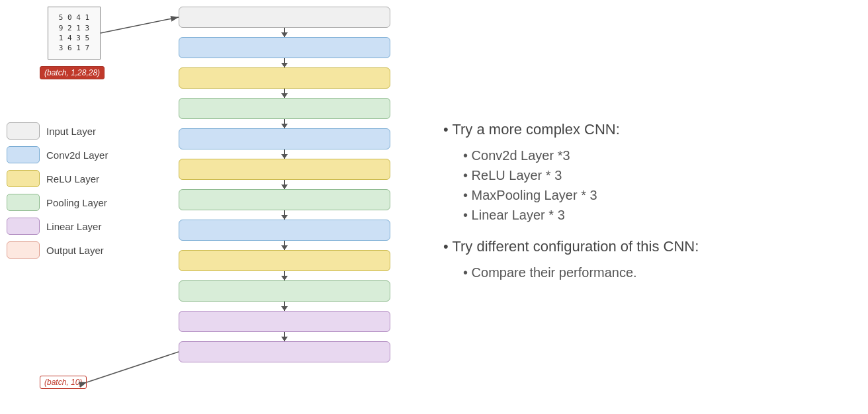 This screenshot has width=868, height=414. Describe the element at coordinates (284, 261) in the screenshot. I see `layer-8-relu` at that location.